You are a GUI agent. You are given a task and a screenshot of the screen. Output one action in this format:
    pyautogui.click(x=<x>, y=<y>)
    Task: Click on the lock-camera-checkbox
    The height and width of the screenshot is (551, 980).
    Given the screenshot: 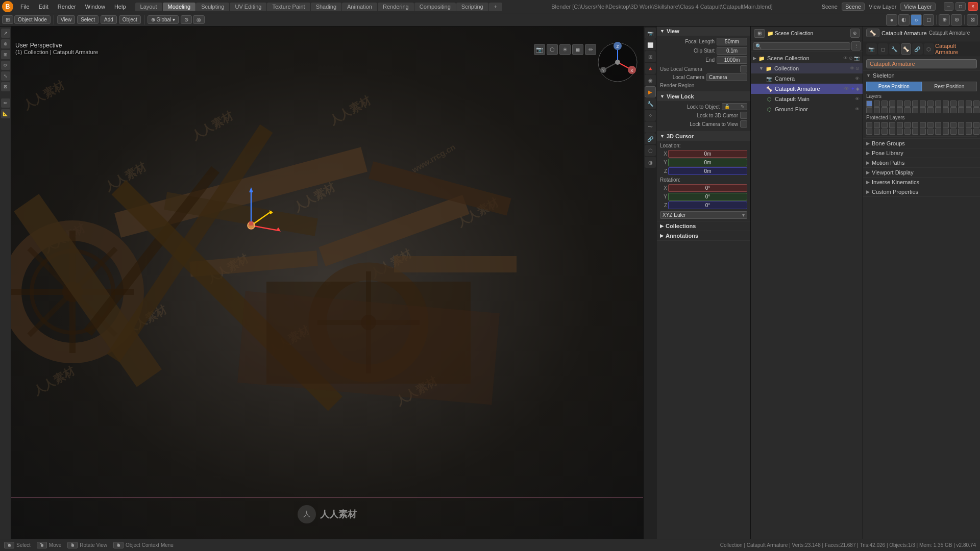 What is the action you would take?
    pyautogui.click(x=744, y=124)
    